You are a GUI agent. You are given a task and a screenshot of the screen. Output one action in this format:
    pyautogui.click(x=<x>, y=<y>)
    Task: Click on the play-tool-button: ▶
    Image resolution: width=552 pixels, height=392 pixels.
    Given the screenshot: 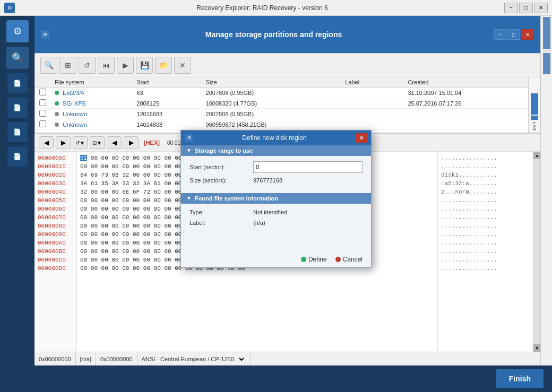 What is the action you would take?
    pyautogui.click(x=125, y=65)
    